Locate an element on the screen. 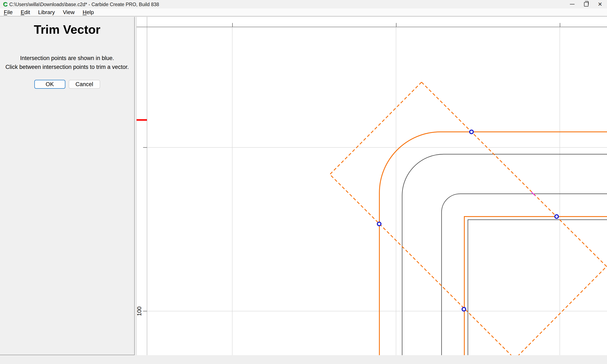 Image resolution: width=607 pixels, height=364 pixels. horizontal-ruler is located at coordinates (377, 22).